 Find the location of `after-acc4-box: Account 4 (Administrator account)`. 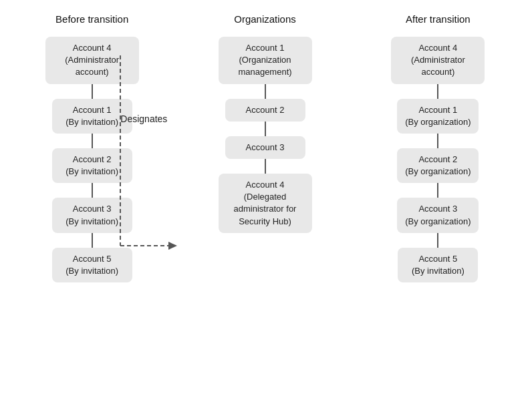

after-acc4-box: Account 4 (Administrator account) is located at coordinates (438, 60).